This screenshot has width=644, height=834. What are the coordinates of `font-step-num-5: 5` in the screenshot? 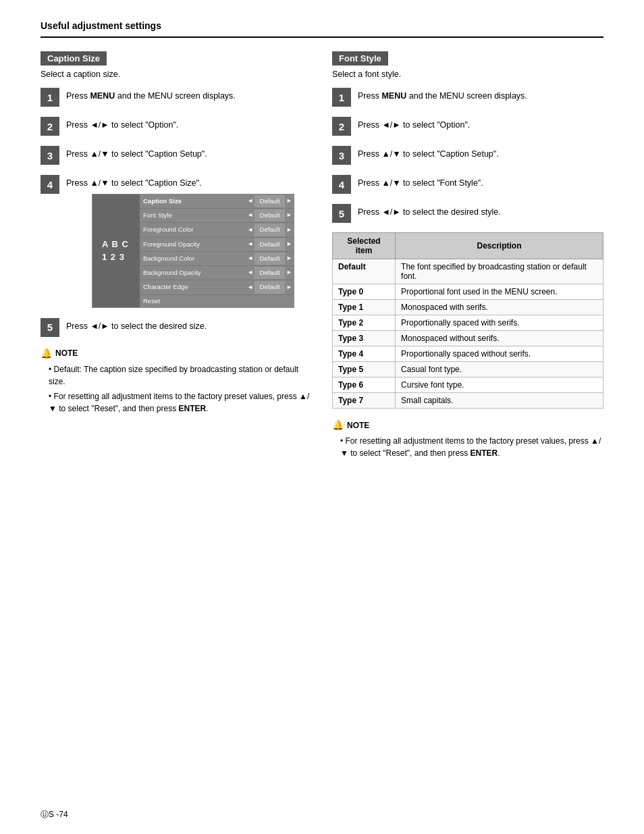 It's located at (342, 213).